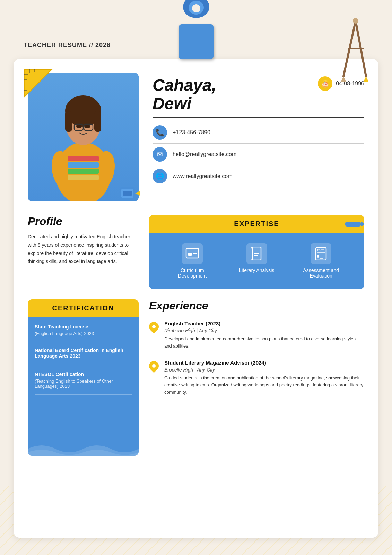 This screenshot has height=555, width=392. I want to click on exp-school-2: Brocelle High | Any City, so click(264, 370).